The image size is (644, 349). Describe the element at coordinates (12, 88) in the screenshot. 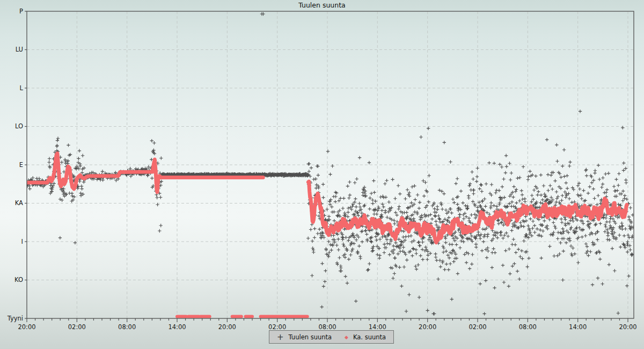

I see `y-axis-label: L` at that location.